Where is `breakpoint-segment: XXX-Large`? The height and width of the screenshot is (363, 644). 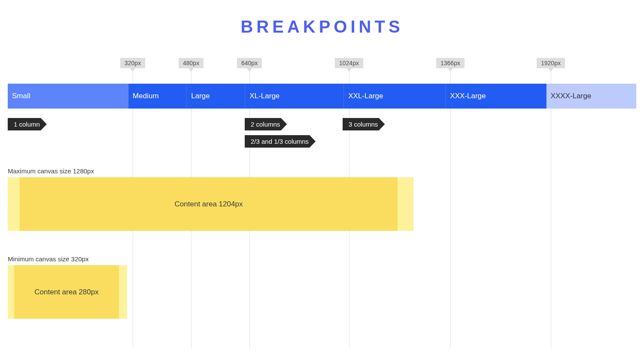 breakpoint-segment: XXX-Large is located at coordinates (496, 96).